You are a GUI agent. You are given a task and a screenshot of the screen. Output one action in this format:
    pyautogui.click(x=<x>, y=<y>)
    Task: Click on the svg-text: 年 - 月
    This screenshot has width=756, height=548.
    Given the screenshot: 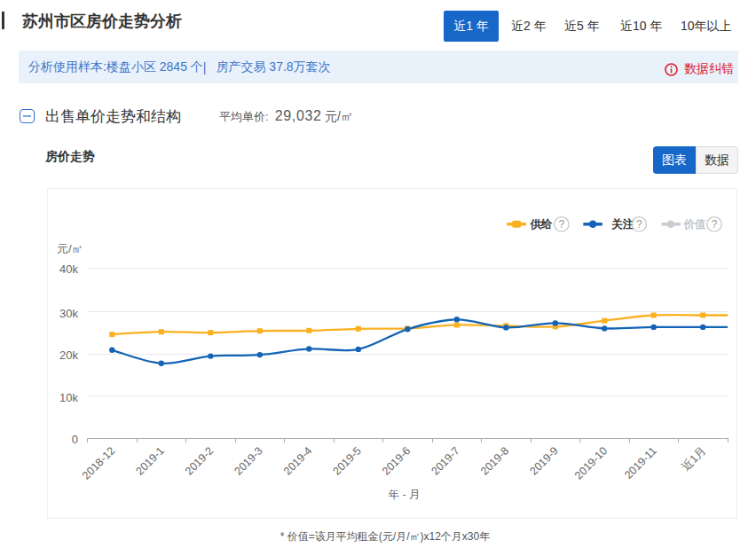 What is the action you would take?
    pyautogui.click(x=404, y=495)
    